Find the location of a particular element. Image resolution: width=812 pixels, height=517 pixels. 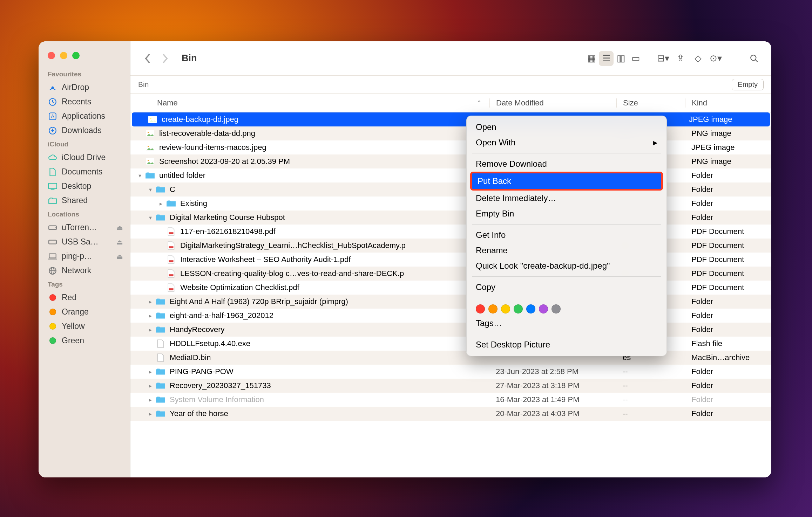

file-date: 27-Mar-2023 at 3:18 PM is located at coordinates (553, 386).